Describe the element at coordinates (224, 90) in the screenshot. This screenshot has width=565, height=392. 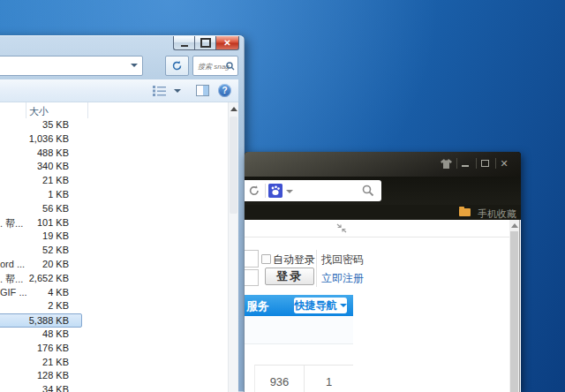
I see `help-button: ?` at that location.